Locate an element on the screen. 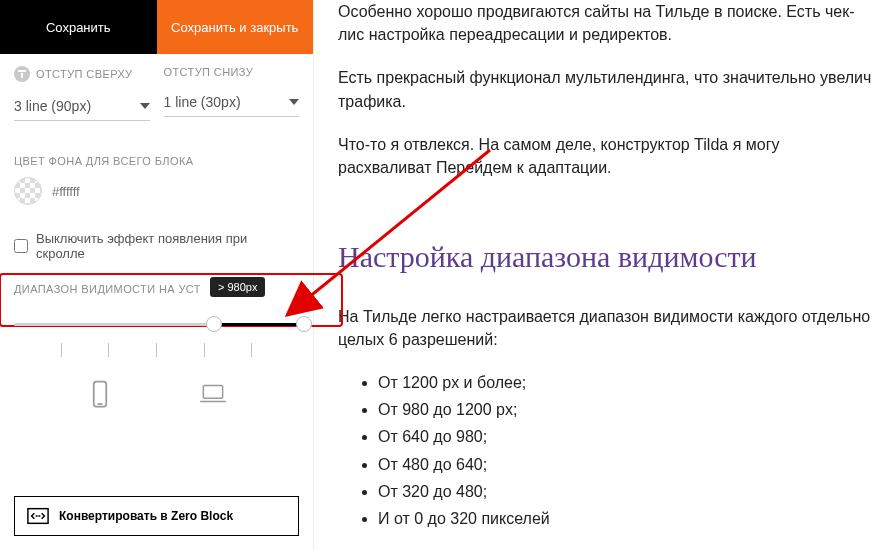  paragraph: Что-то я отвлекся. На самом деле, констр… is located at coordinates (606, 156).